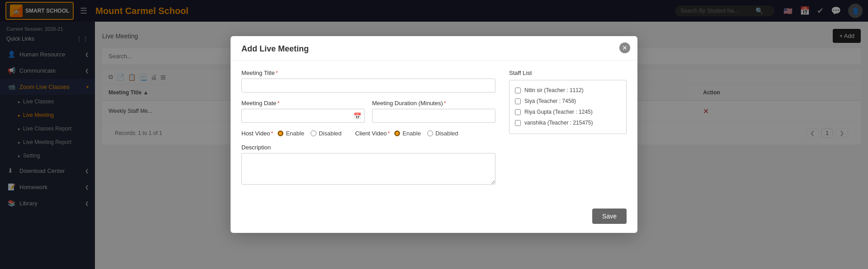 The height and width of the screenshot is (269, 868). What do you see at coordinates (568, 101) in the screenshot?
I see `staff-item-1: Siya (Teacher : 7458)` at bounding box center [568, 101].